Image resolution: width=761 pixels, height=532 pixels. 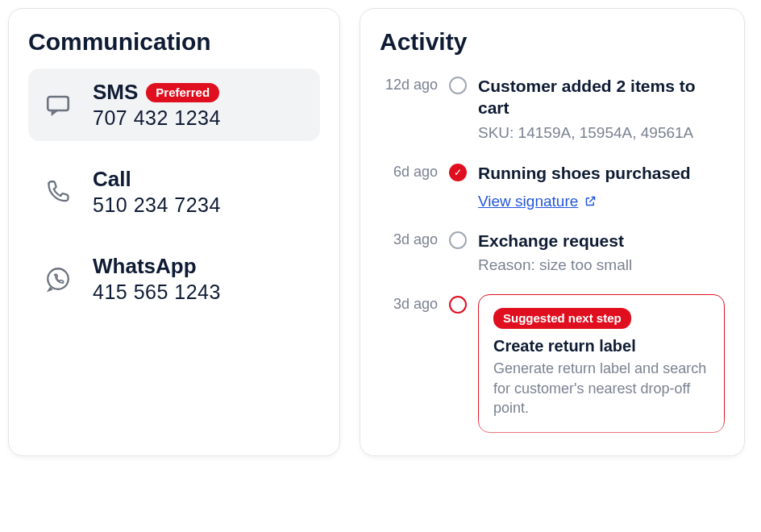 I want to click on activity-item-title: Running shoes purchased, so click(x=601, y=172).